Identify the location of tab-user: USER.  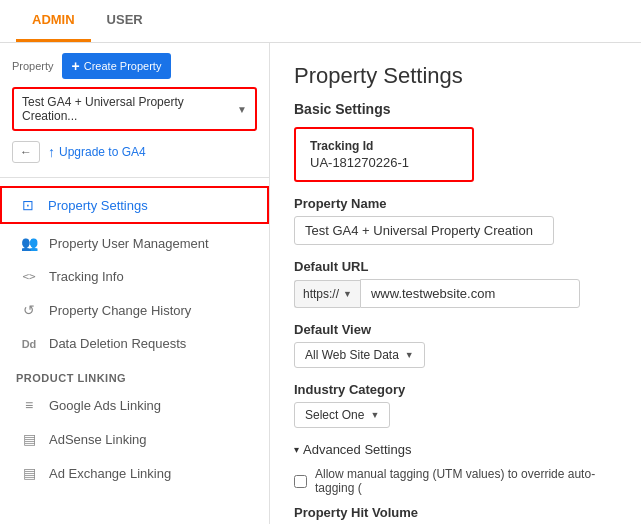
(125, 21).